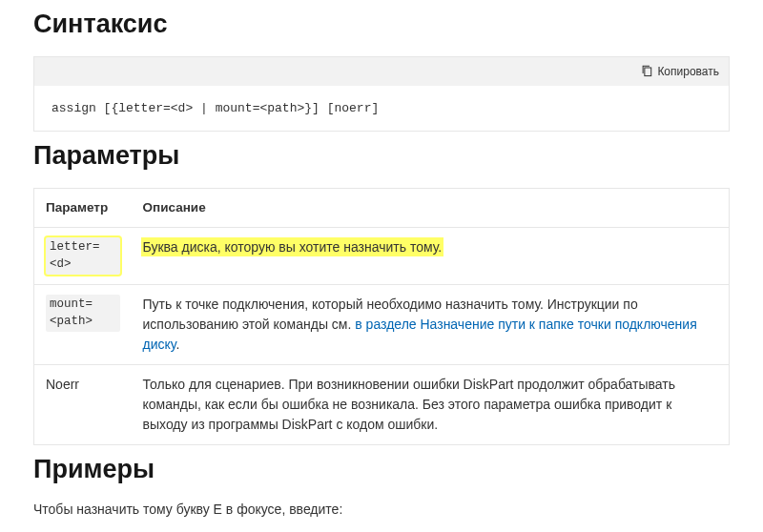 The height and width of the screenshot is (532, 763). What do you see at coordinates (63, 384) in the screenshot?
I see `param-plain: Noerr` at bounding box center [63, 384].